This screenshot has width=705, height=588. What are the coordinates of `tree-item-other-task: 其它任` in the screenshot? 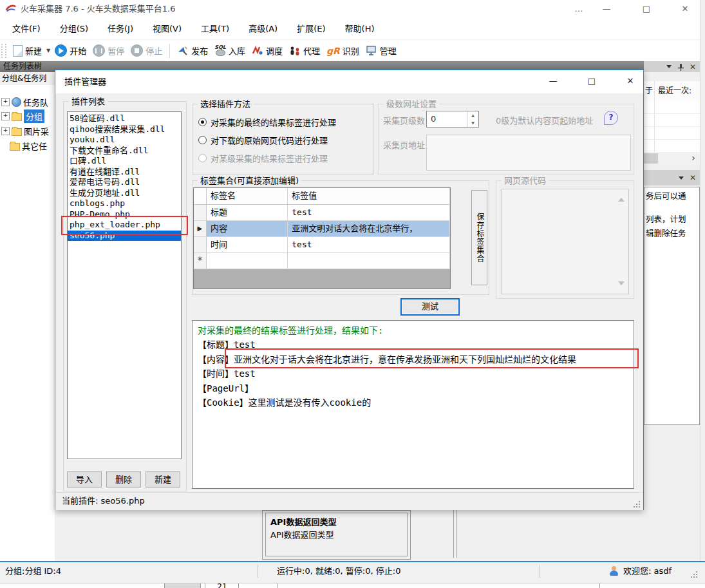 It's located at (27, 146).